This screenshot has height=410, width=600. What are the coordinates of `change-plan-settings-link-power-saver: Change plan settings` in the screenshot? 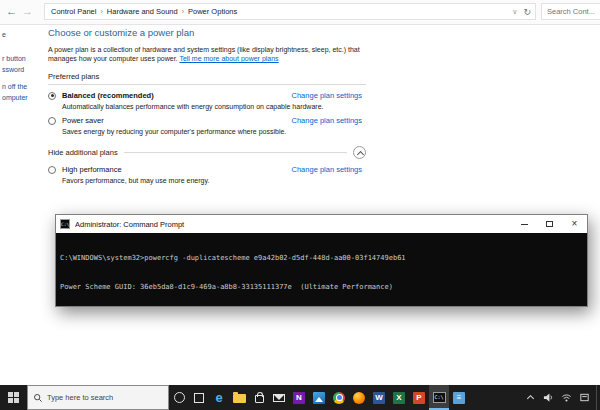 It's located at (327, 120).